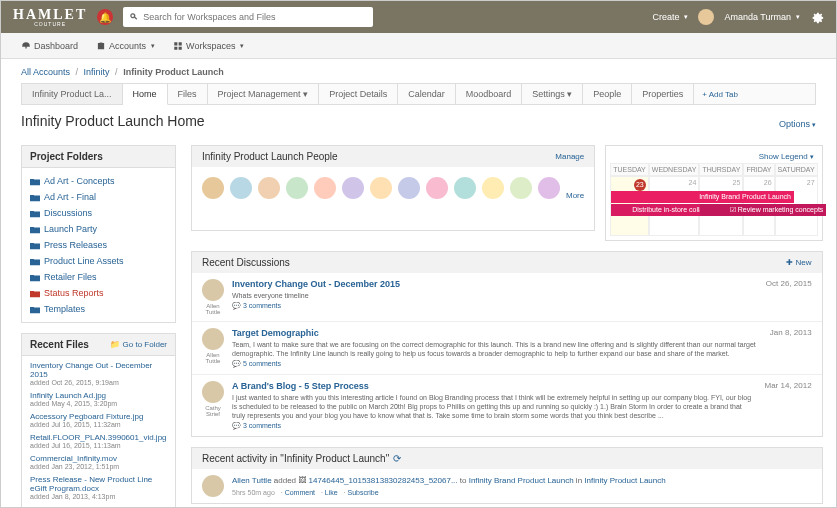 The image size is (837, 508). What do you see at coordinates (786, 156) in the screenshot?
I see `show-legend-link: Show Legend` at bounding box center [786, 156].